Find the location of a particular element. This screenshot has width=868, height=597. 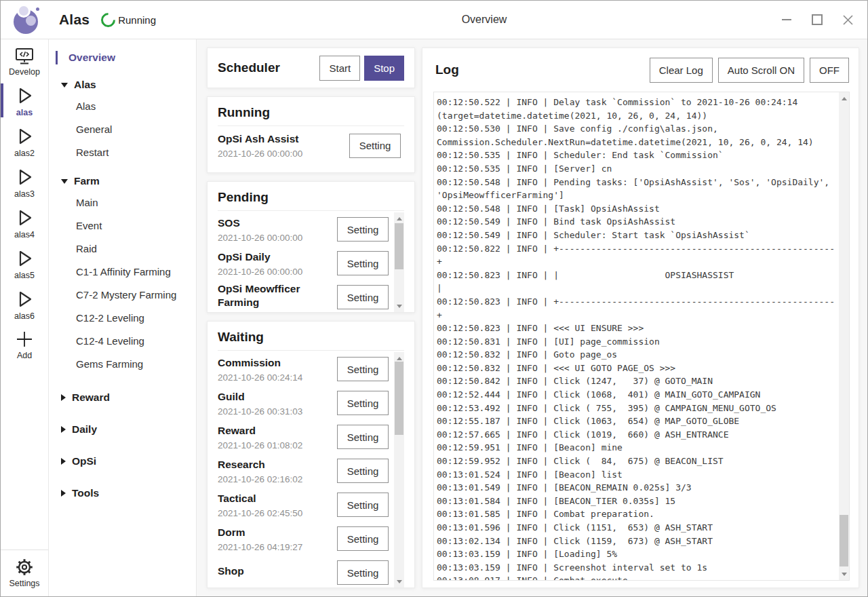

minimize-icon is located at coordinates (787, 20).